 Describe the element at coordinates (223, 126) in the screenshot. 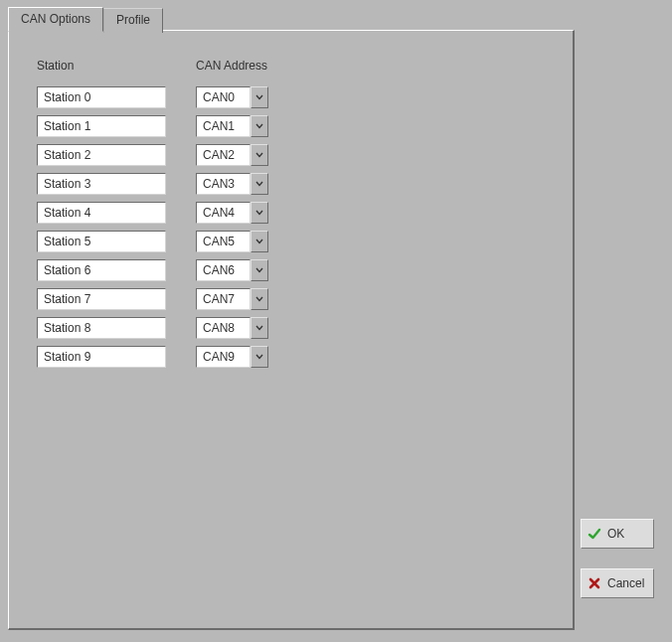

I see `can-address-value: CAN1` at that location.